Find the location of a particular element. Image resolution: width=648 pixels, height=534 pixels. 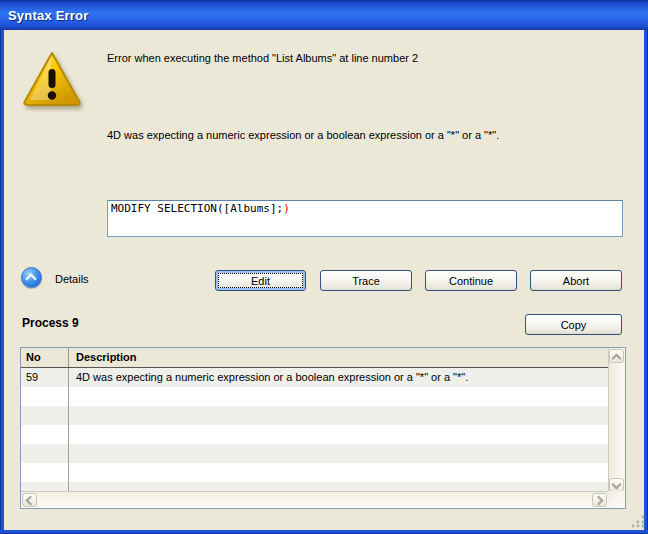

scroll-right-button is located at coordinates (600, 500).